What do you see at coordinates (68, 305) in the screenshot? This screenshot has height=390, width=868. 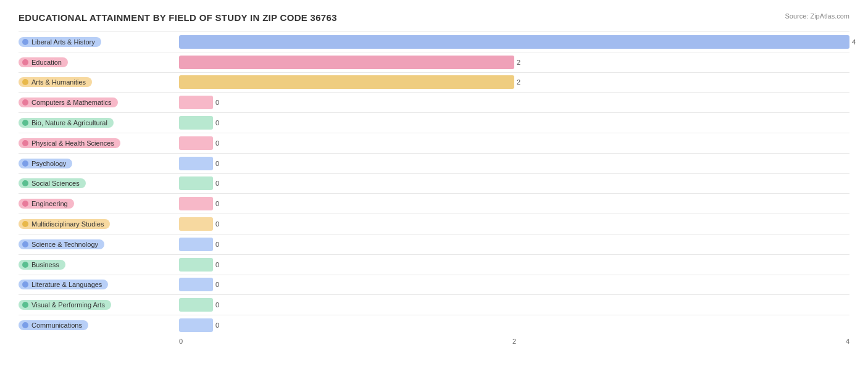 I see `bar-label-text: Visual & Performing Arts` at bounding box center [68, 305].